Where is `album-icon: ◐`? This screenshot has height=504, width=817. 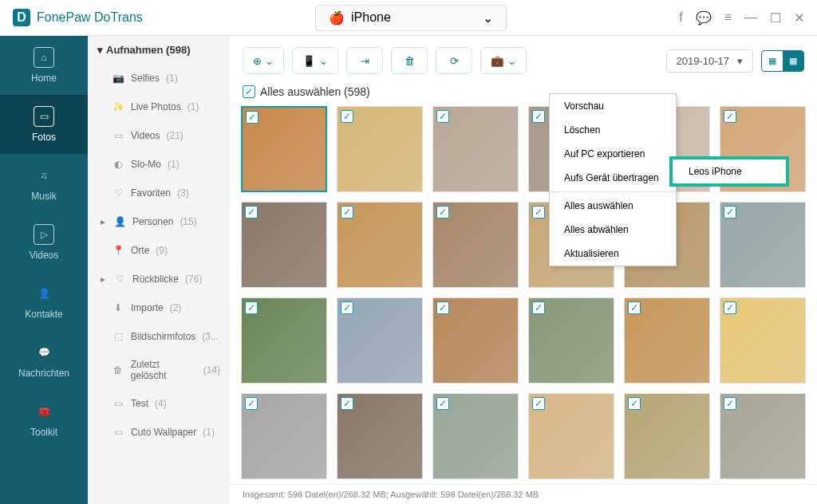 album-icon: ◐ is located at coordinates (118, 164).